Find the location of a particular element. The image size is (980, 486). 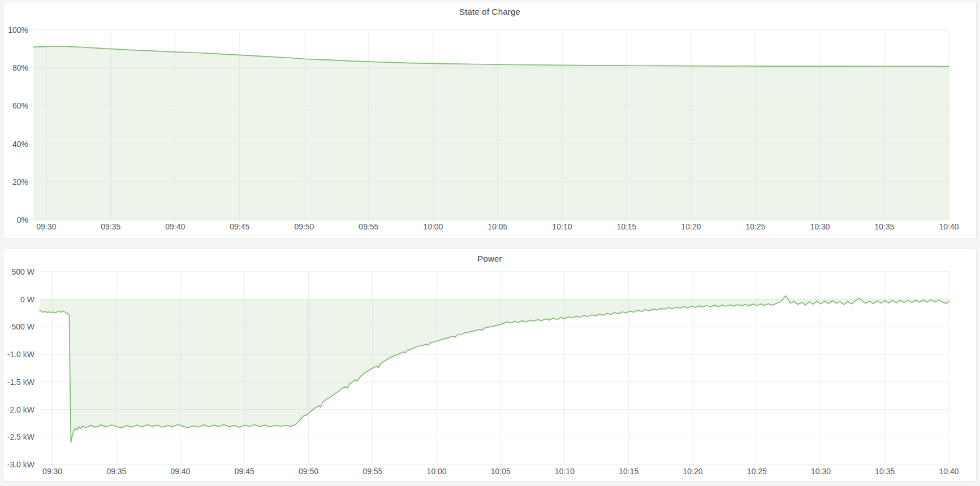

y-axis-tick-label: 40% is located at coordinates (20, 144).